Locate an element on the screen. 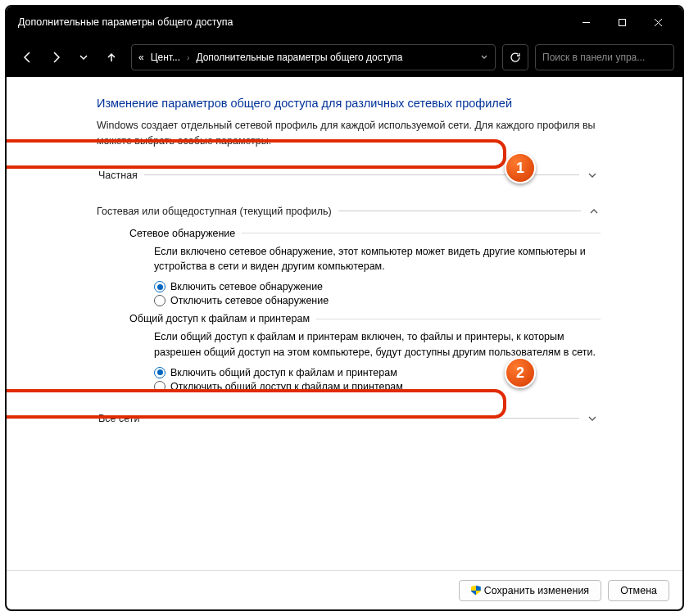 The image size is (689, 616). page-title: Изменение параметров общего доступа для … is located at coordinates (349, 103).